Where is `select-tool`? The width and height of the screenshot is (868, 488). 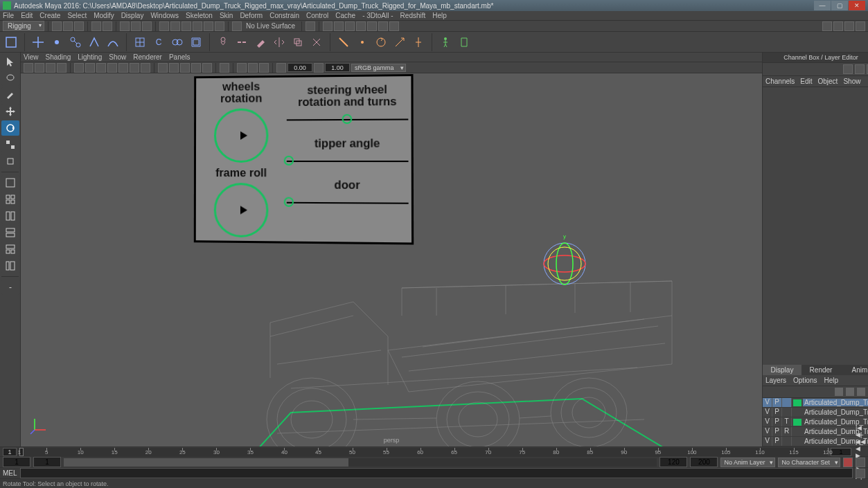
select-tool is located at coordinates (10, 62).